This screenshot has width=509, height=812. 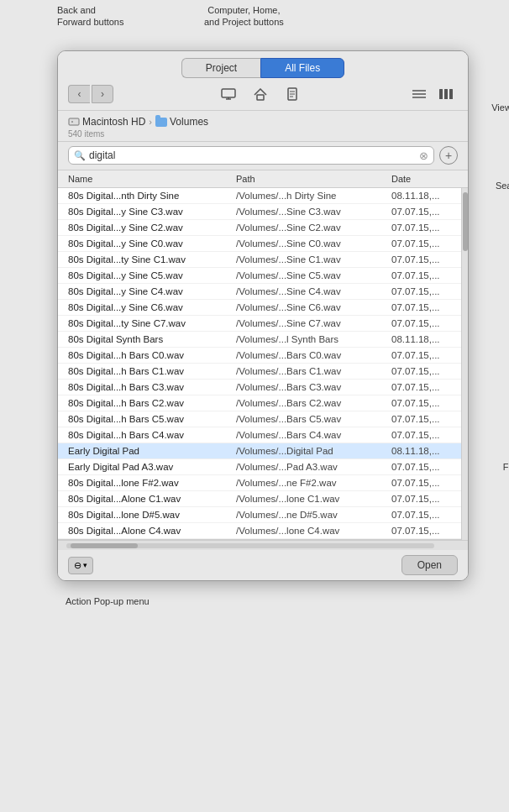 I want to click on horizontal-scrollbar, so click(x=263, y=545).